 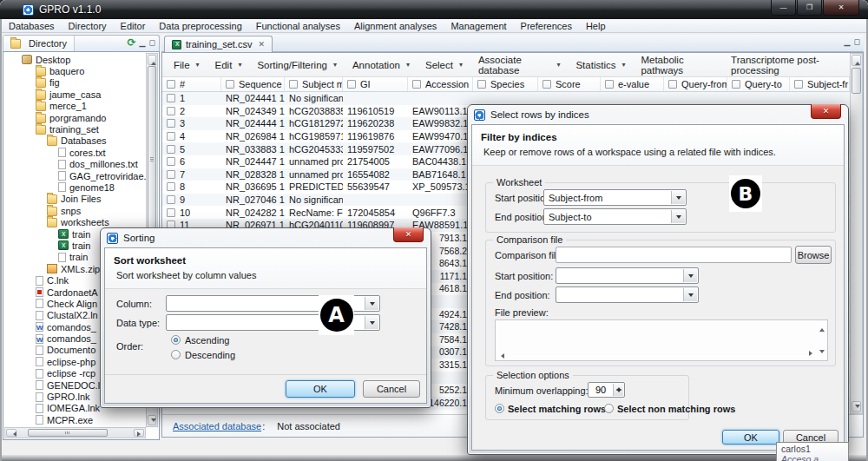 I want to click on column-header: Subject-fr, so click(x=819, y=84).